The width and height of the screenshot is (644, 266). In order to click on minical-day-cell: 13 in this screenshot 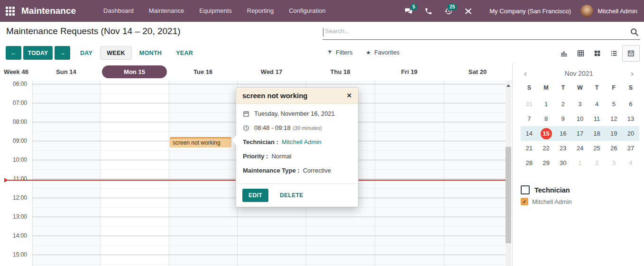, I will do `click(631, 119)`.